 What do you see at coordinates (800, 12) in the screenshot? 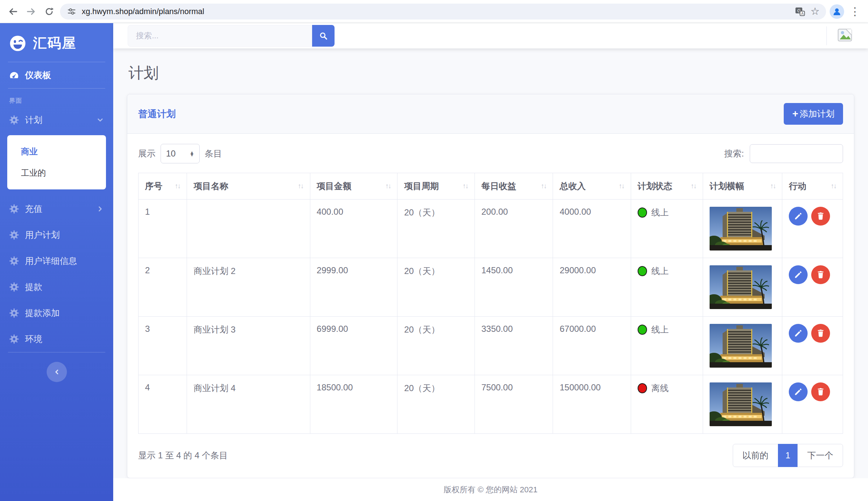
I see `translate-icon` at bounding box center [800, 12].